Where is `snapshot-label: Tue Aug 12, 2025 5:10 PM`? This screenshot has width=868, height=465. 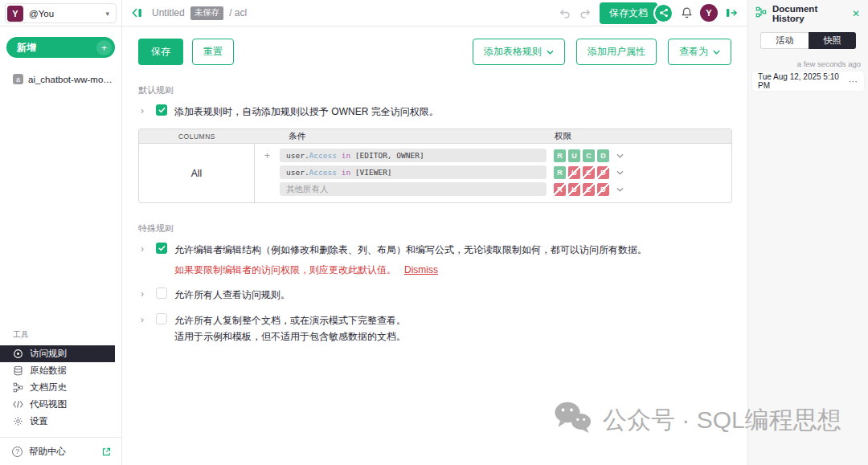 snapshot-label: Tue Aug 12, 2025 5:10 PM is located at coordinates (804, 81).